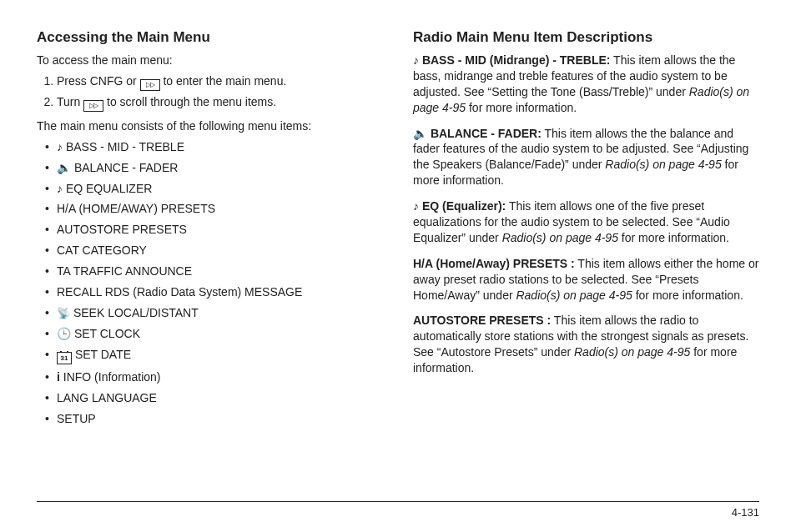 The image size is (796, 532). Describe the element at coordinates (220, 292) in the screenshot. I see `list-item: RECALL RDS (Radio Data System) MESSAGE` at that location.